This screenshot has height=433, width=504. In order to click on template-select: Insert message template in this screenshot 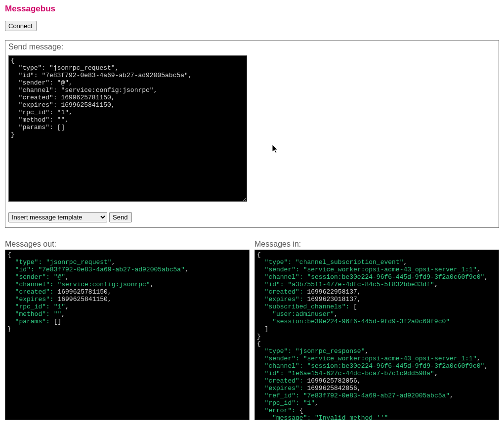, I will do `click(58, 217)`.